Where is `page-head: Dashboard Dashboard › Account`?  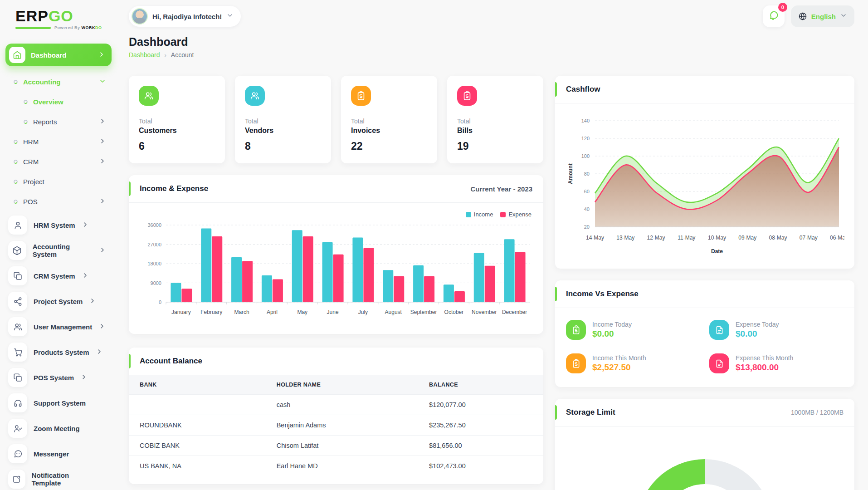 page-head: Dashboard Dashboard › Account is located at coordinates (492, 47).